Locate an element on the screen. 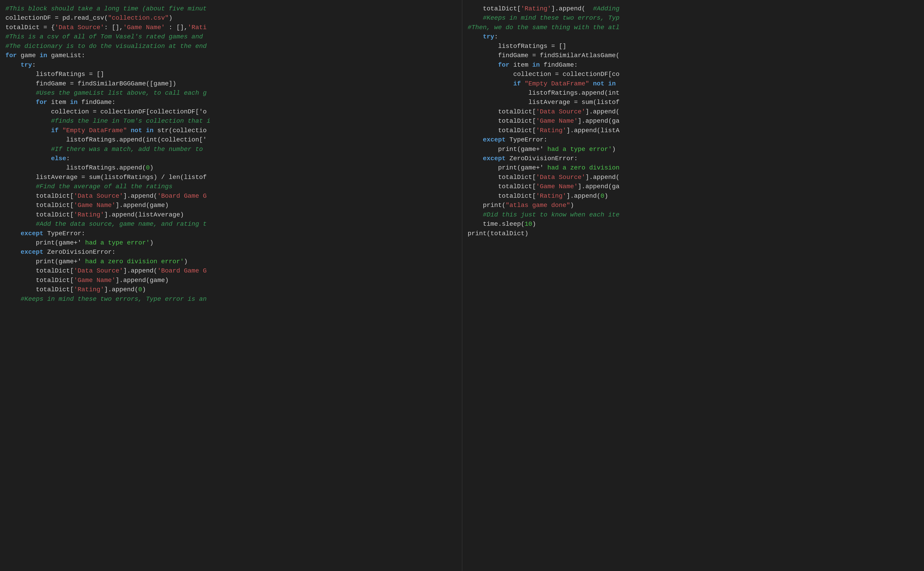 The image size is (924, 571). code-token: listofRatings.append(int is located at coordinates (544, 93).